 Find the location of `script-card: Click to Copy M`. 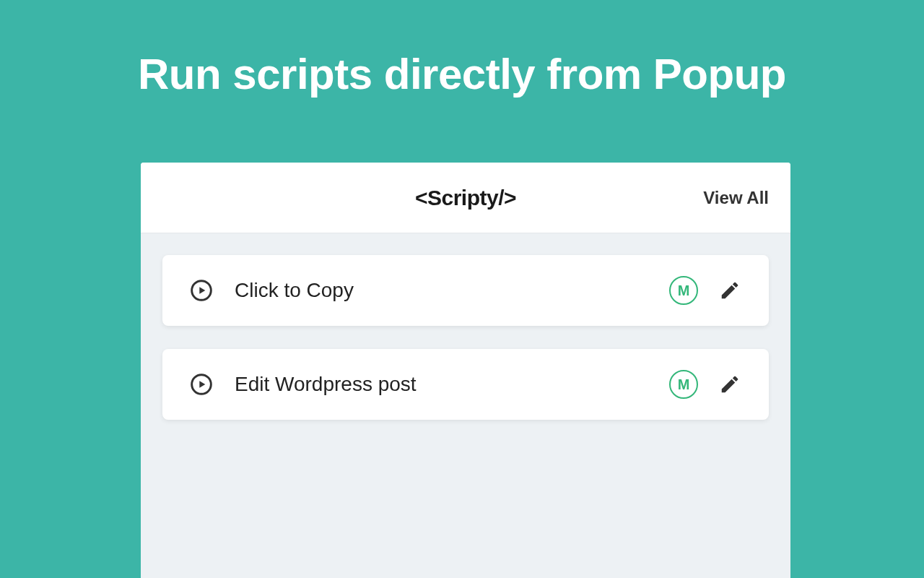

script-card: Click to Copy M is located at coordinates (466, 290).